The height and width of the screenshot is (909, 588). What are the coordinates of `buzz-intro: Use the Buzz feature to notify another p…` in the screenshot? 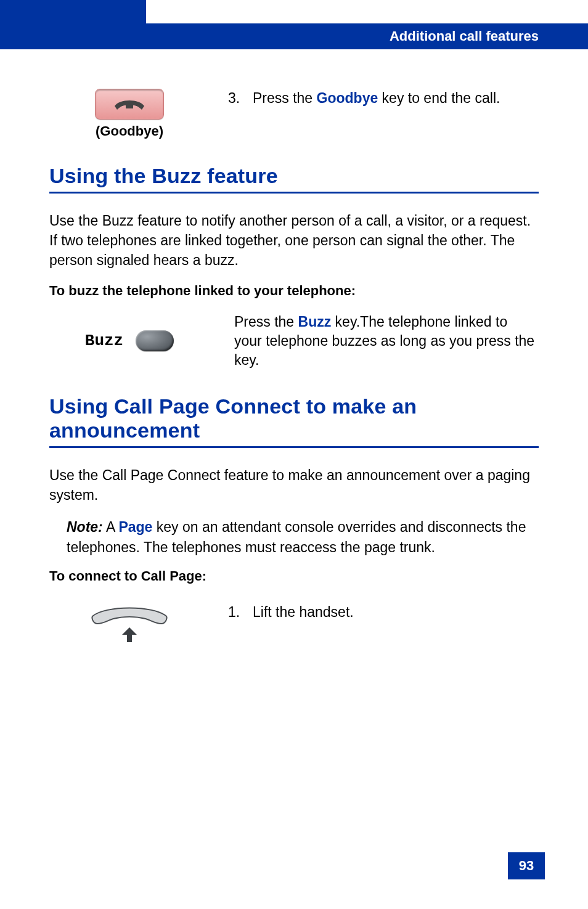 It's located at (294, 240).